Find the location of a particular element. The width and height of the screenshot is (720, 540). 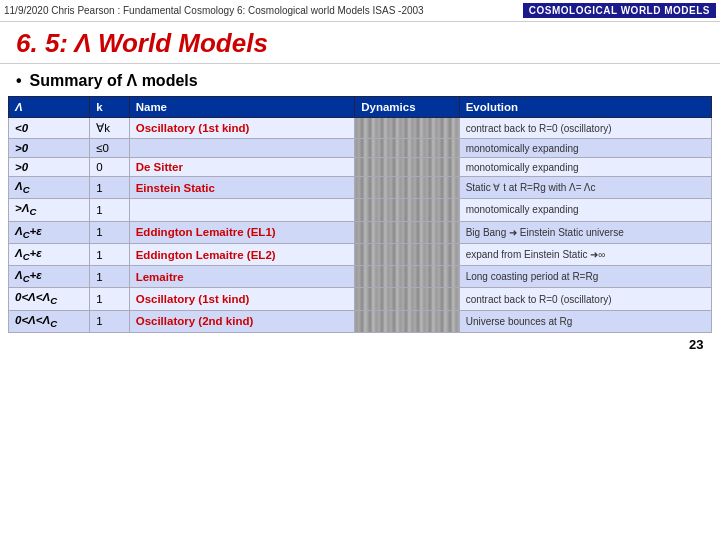

table-row: ΛC+ε1Eddington Lemaitre (EL2)~~~~~~~~~~~… is located at coordinates (360, 254).